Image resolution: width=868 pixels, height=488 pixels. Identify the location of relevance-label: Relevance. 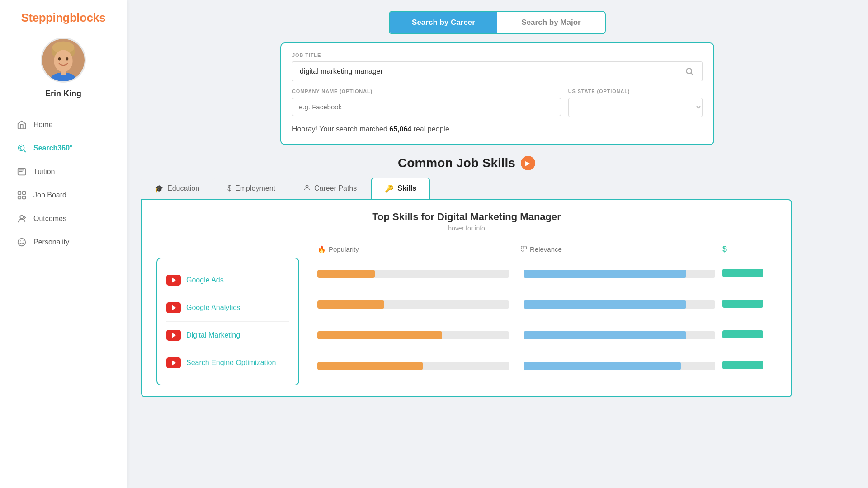
(546, 249).